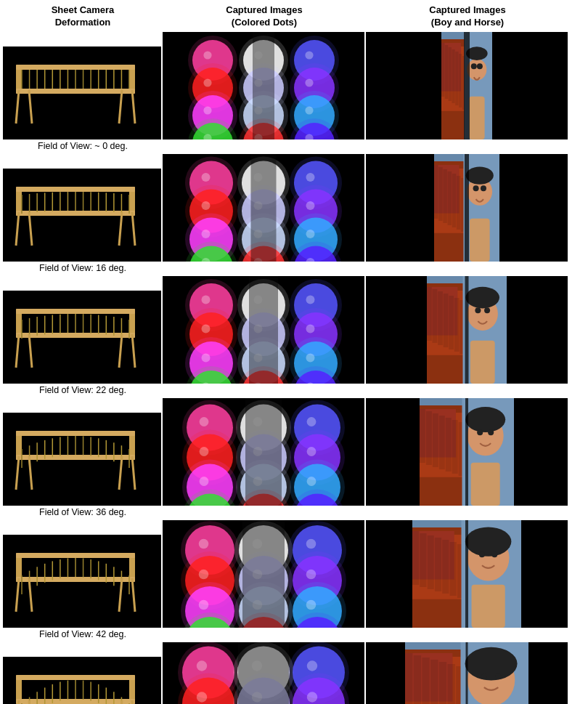 The width and height of the screenshot is (588, 704). What do you see at coordinates (83, 588) in the screenshot?
I see `cam-cell-4: Field of View: 42 deg.` at bounding box center [83, 588].